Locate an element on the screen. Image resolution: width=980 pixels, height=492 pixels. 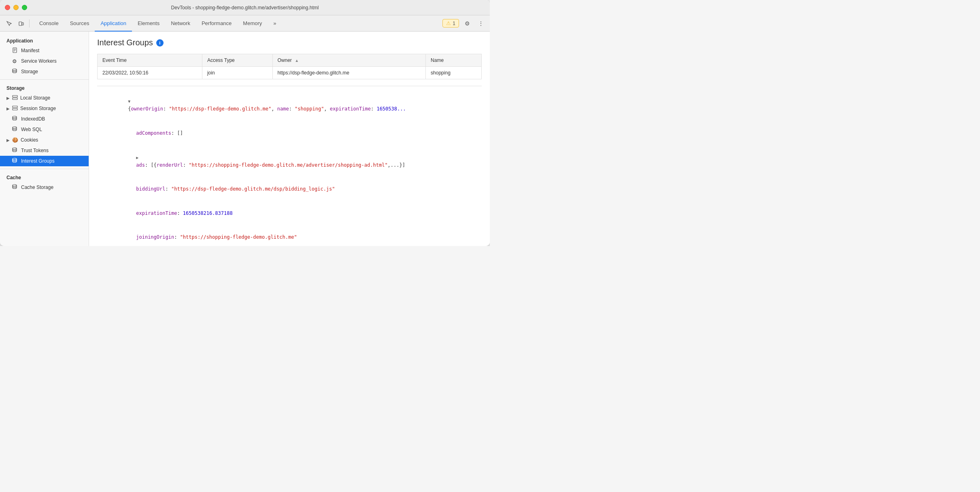
storage-label: Storage is located at coordinates (30, 72).